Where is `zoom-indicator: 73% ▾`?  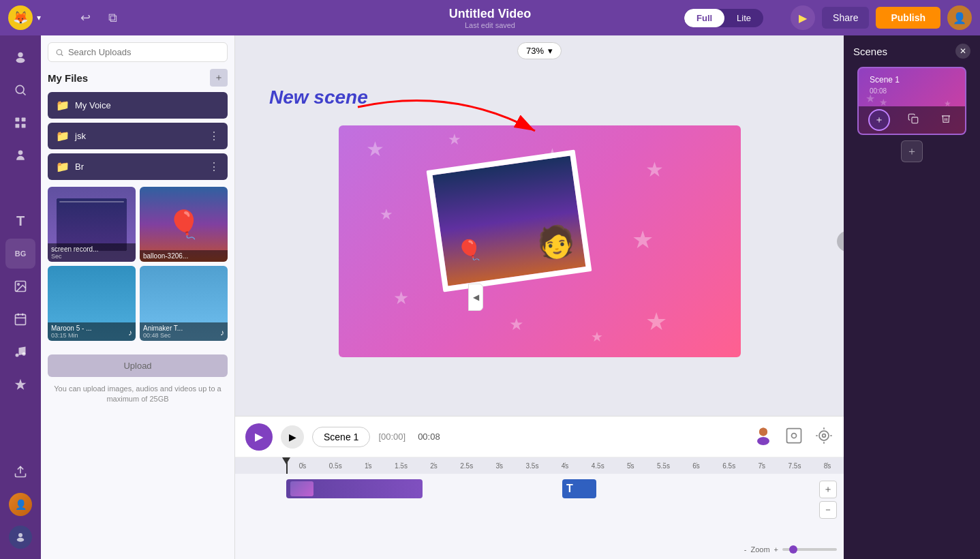 zoom-indicator: 73% ▾ is located at coordinates (540, 50).